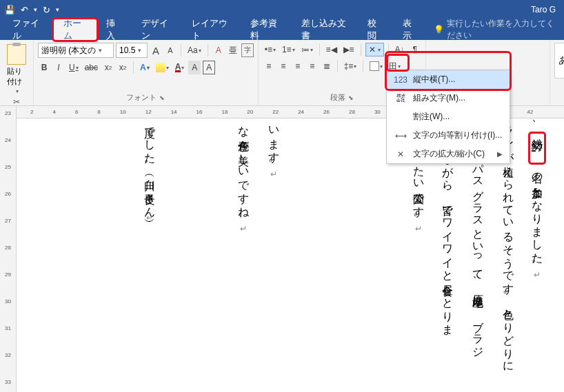 The height and width of the screenshot is (392, 564). What do you see at coordinates (537, 200) in the screenshot?
I see `text-column: 、総勢27名の参加となりました。↵` at bounding box center [537, 200].